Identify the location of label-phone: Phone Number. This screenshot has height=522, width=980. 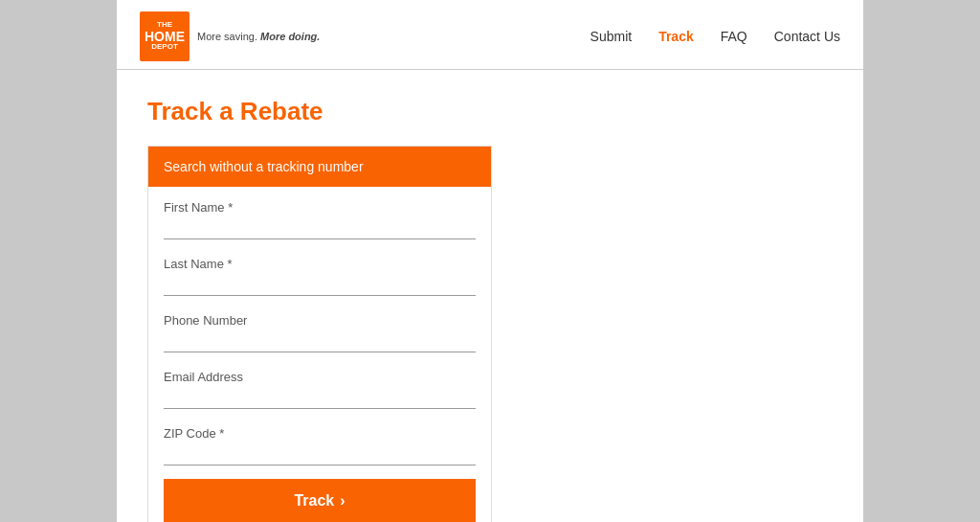
(320, 320).